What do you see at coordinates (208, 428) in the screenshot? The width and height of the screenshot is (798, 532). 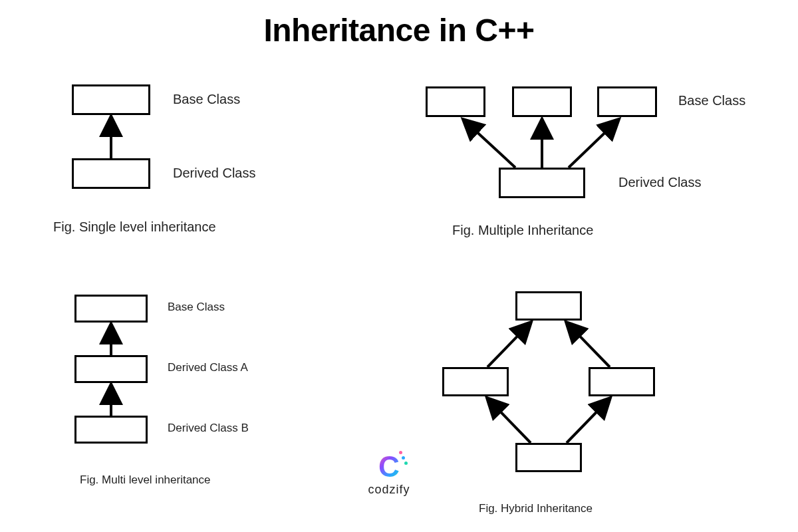 I see `multilevel-derived-b-label: Derived Class B` at bounding box center [208, 428].